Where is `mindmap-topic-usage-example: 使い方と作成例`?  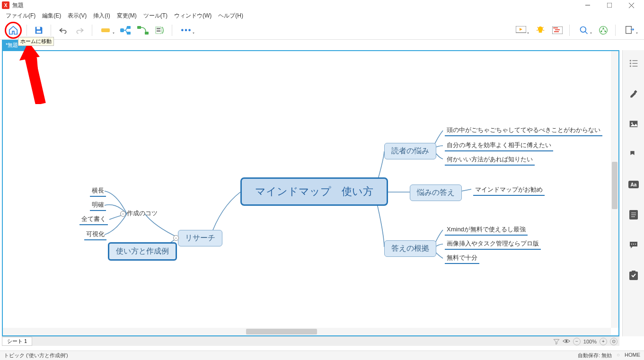 mindmap-topic-usage-example: 使い方と作成例 is located at coordinates (142, 252).